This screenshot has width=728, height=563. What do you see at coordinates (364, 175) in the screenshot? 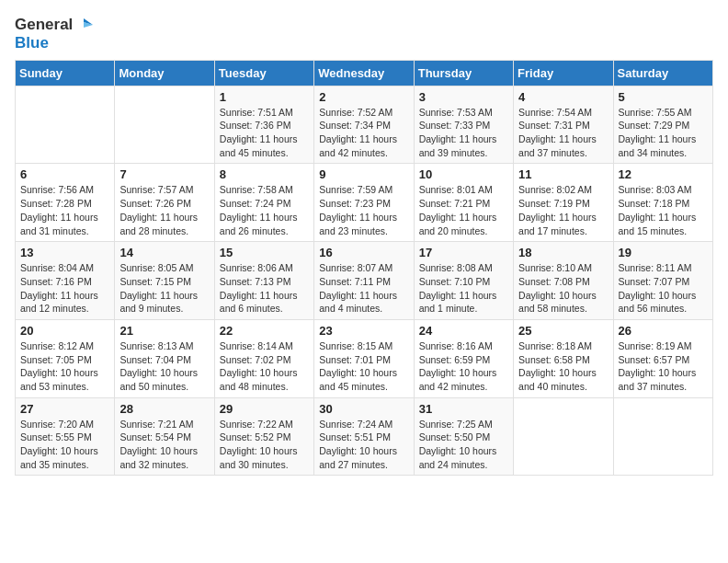
I see `day-number: 9` at bounding box center [364, 175].